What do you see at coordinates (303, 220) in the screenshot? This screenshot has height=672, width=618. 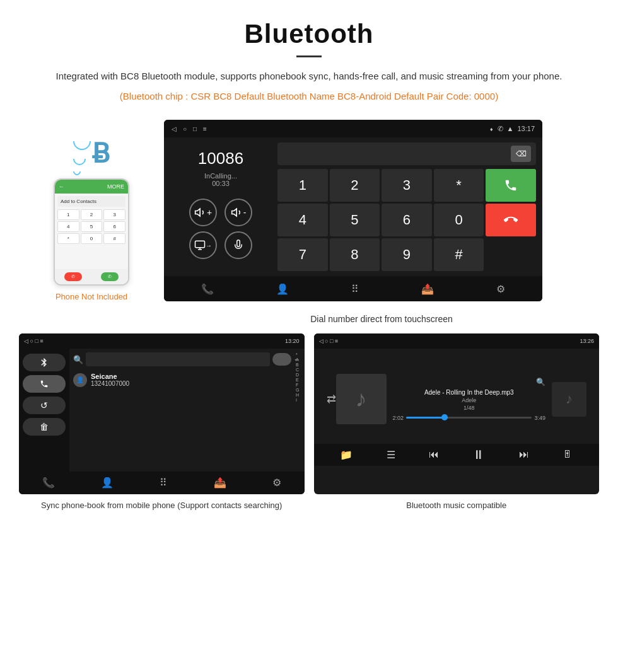 I see `key-4: 4` at bounding box center [303, 220].